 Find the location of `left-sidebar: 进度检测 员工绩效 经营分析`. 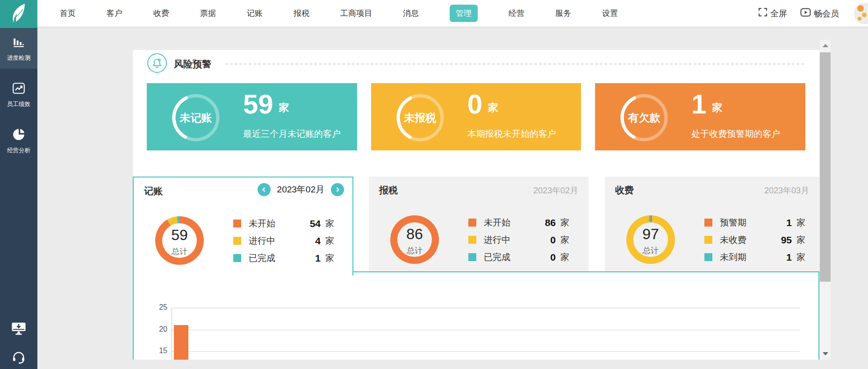

left-sidebar: 进度检测 员工绩效 经营分析 is located at coordinates (19, 198).